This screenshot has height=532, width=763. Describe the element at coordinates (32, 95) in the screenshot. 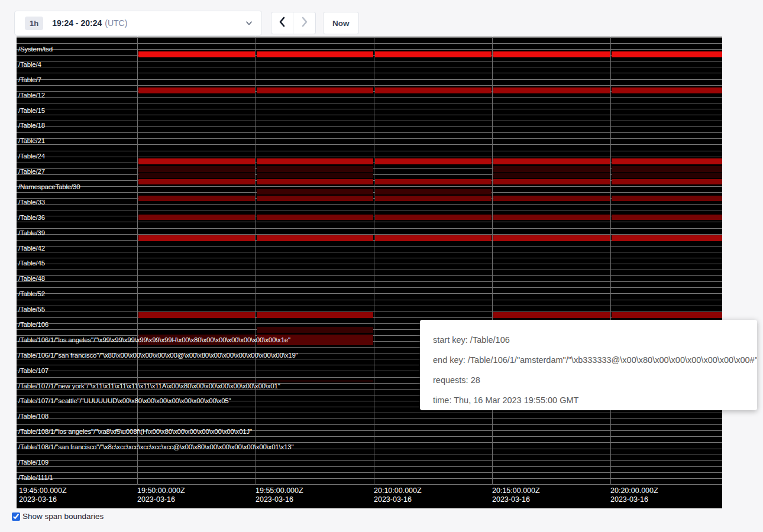

I see `row-label: /Table/12` at that location.